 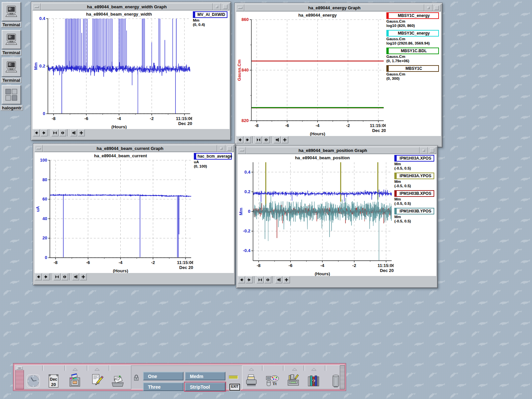 I want to click on text-editor-icon, so click(x=97, y=381).